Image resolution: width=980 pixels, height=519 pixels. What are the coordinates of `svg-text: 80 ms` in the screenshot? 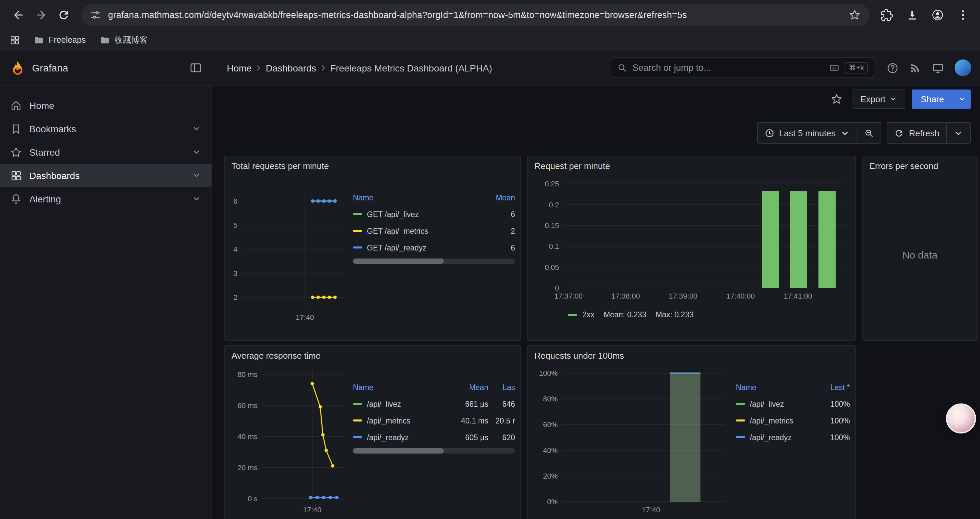 It's located at (247, 375).